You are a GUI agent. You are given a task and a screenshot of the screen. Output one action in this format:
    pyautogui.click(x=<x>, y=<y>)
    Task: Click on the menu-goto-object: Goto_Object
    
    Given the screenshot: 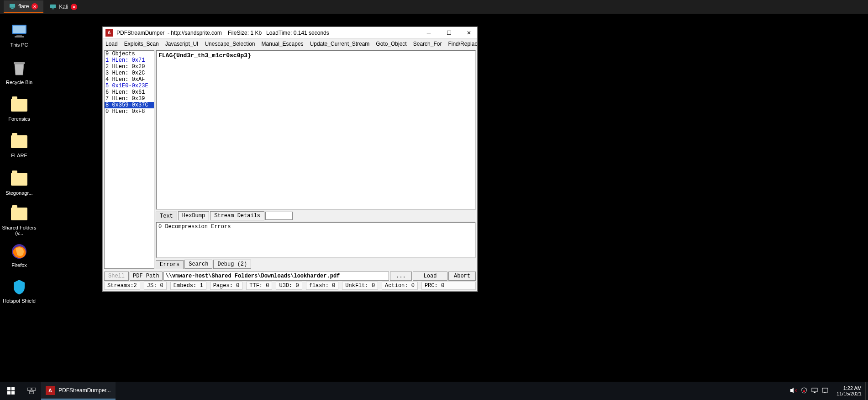 What is the action you would take?
    pyautogui.click(x=391, y=44)
    